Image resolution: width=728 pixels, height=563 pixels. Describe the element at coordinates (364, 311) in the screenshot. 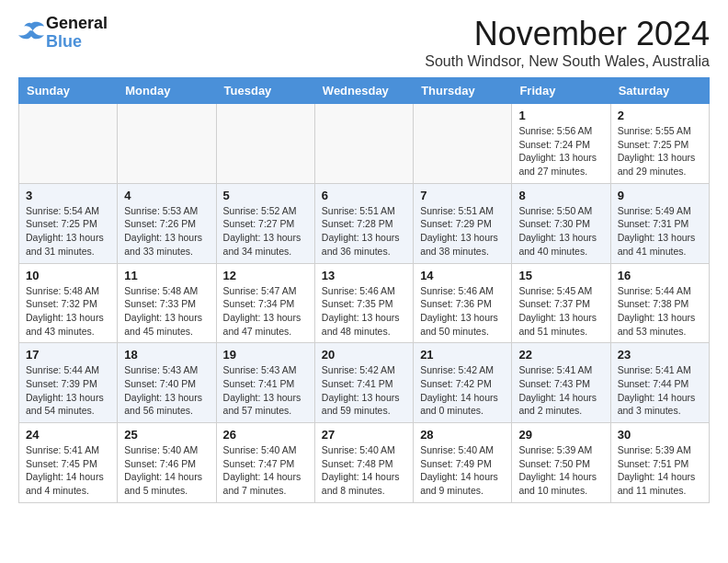

I see `day-info: Sunrise: 5:46 AM Sunset: 7:35 PM Dayligh…` at that location.